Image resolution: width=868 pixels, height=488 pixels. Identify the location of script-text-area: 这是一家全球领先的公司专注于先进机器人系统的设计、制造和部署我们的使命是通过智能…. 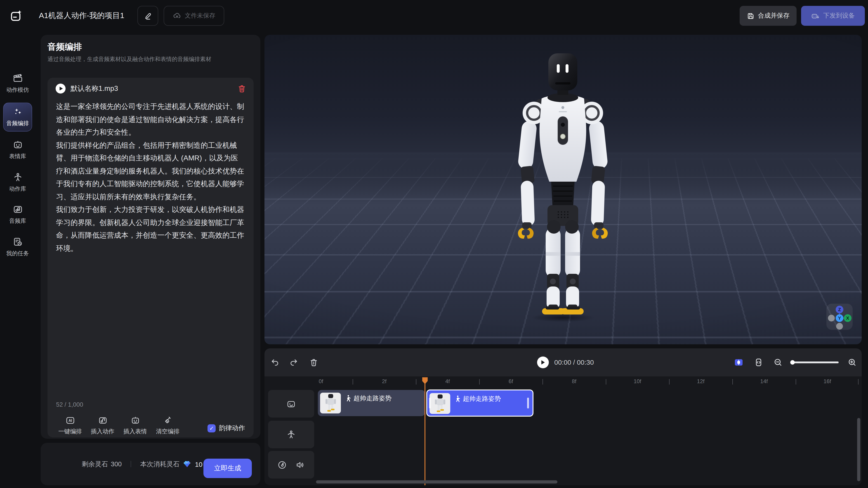
(150, 249).